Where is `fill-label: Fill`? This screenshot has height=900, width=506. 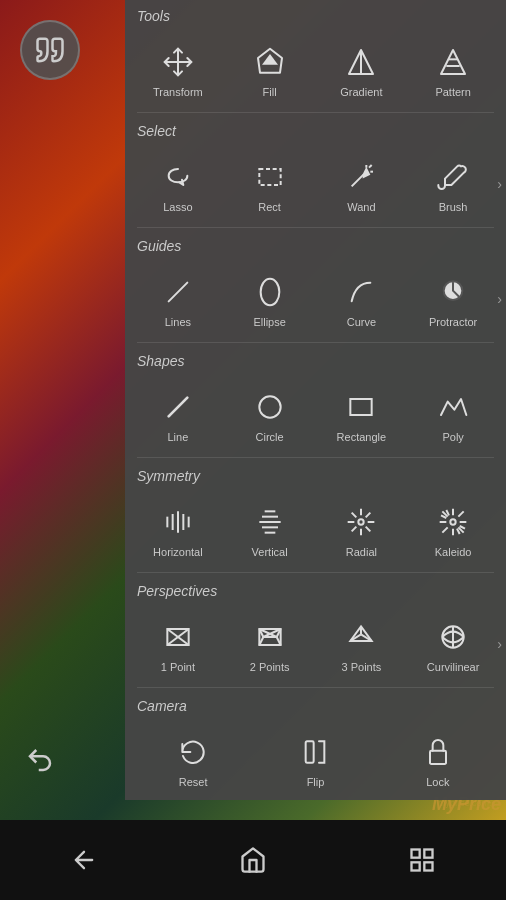
fill-label: Fill is located at coordinates (270, 92).